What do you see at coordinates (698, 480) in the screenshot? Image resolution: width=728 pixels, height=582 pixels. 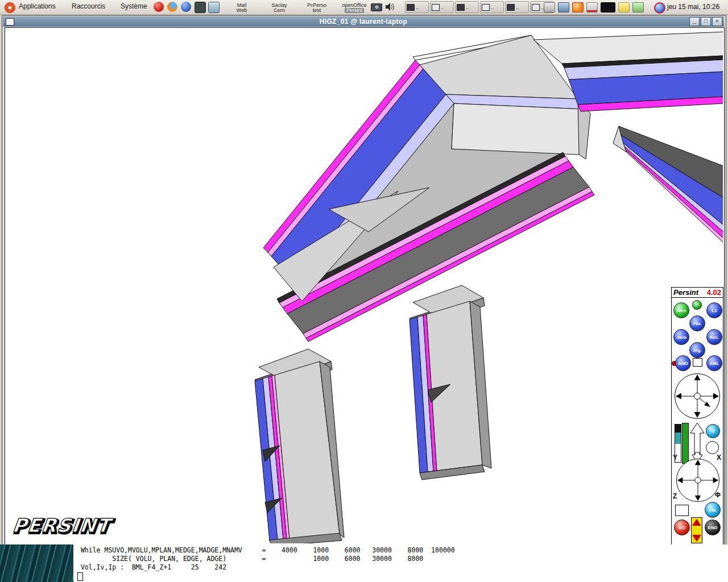 I see `rotate-dial` at bounding box center [698, 480].